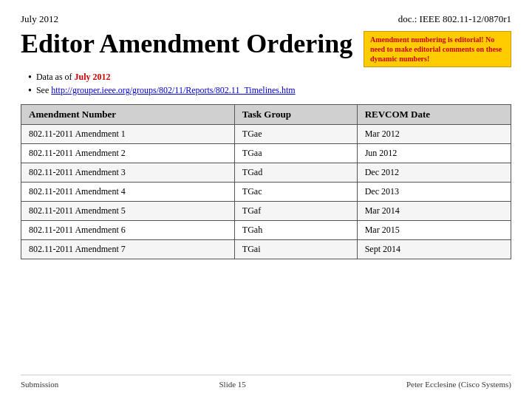  Describe the element at coordinates (270, 78) in the screenshot. I see `bullet-1: • Data as of July 2012` at that location.